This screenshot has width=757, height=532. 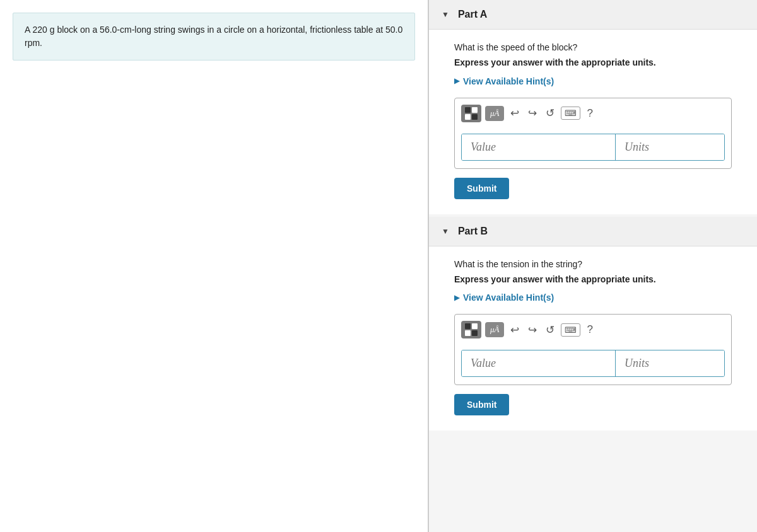 I want to click on keyboard-icon-b: ⌨, so click(x=570, y=330).